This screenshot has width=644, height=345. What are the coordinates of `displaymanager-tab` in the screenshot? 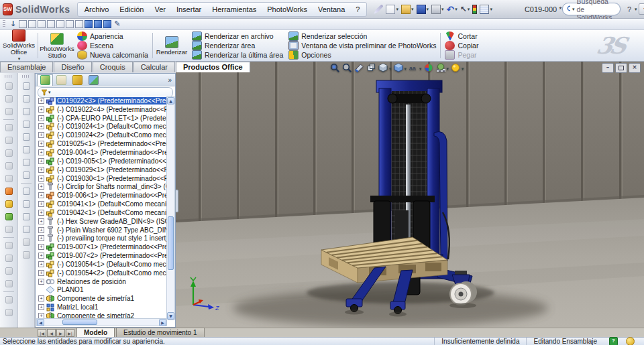 It's located at (93, 80).